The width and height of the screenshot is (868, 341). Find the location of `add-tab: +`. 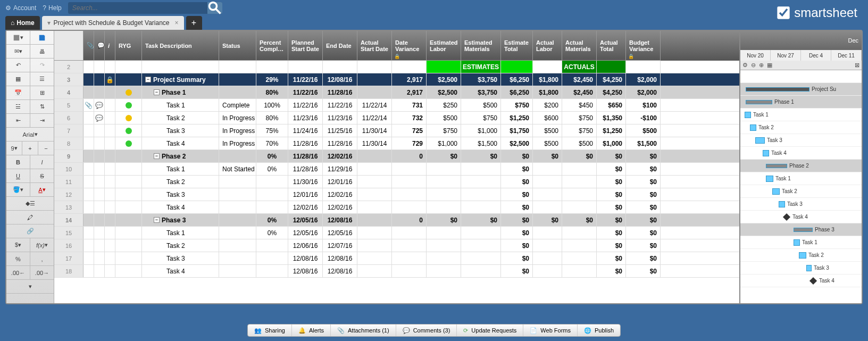

add-tab: + is located at coordinates (194, 23).